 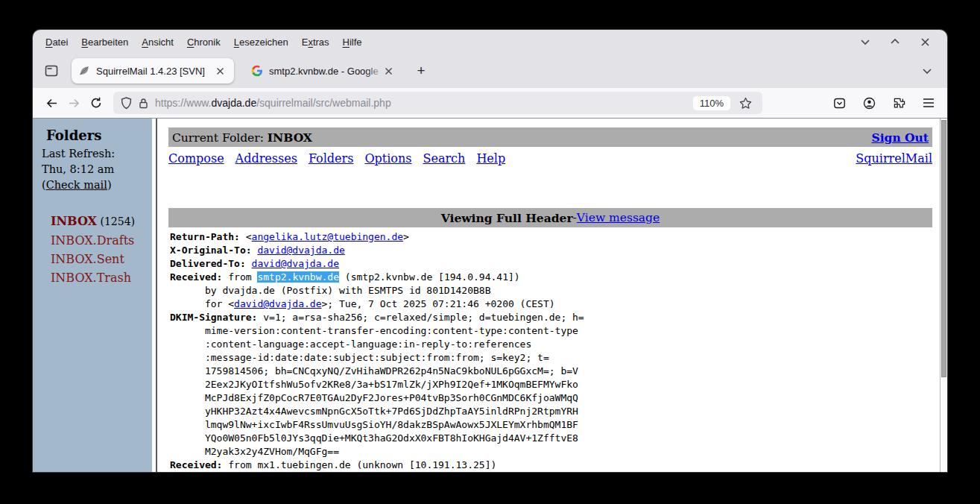 What do you see at coordinates (96, 103) in the screenshot?
I see `reload-icon` at bounding box center [96, 103].